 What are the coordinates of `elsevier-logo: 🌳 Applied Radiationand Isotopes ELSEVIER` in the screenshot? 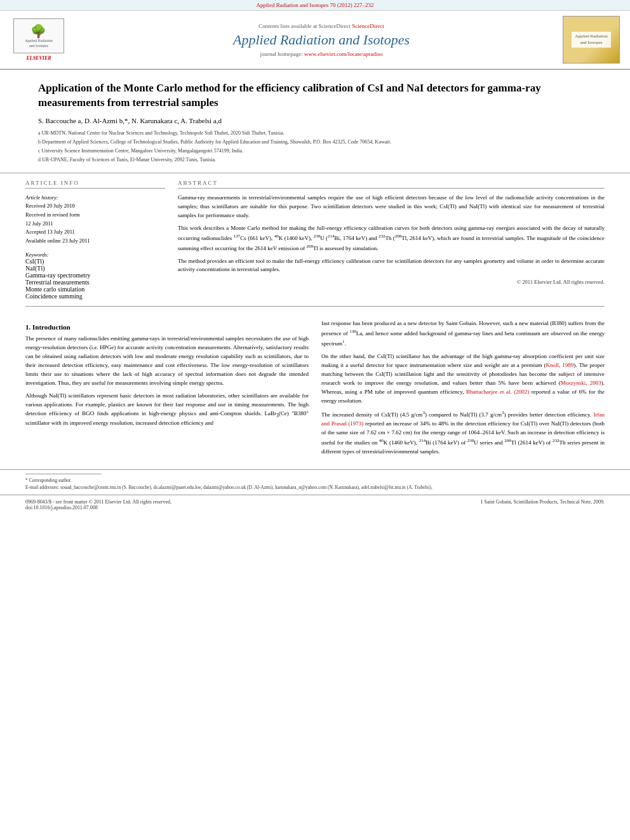 It's located at (39, 39).